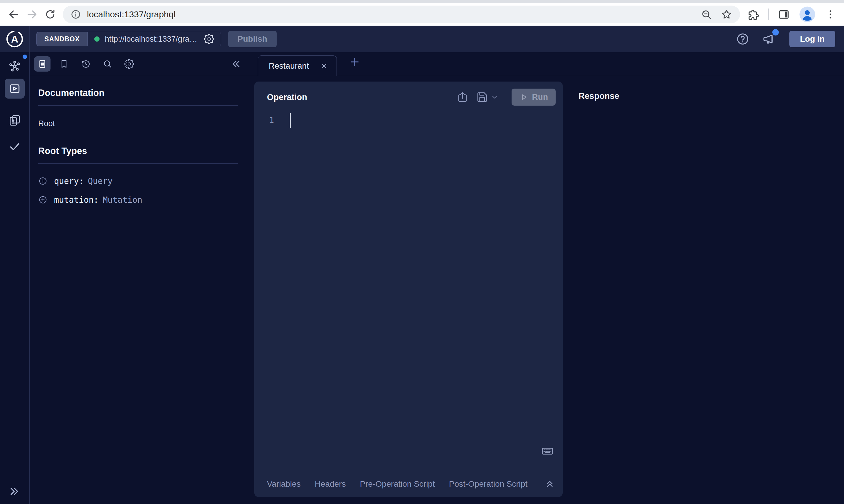 Image resolution: width=844 pixels, height=504 pixels. I want to click on play-icon, so click(523, 97).